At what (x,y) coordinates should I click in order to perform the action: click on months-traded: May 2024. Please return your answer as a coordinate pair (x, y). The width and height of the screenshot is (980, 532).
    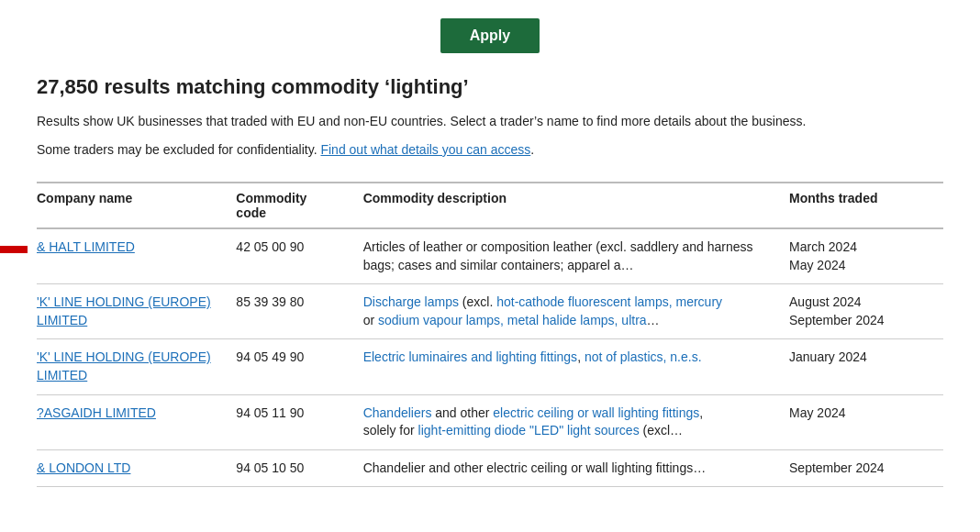
    Looking at the image, I should click on (866, 422).